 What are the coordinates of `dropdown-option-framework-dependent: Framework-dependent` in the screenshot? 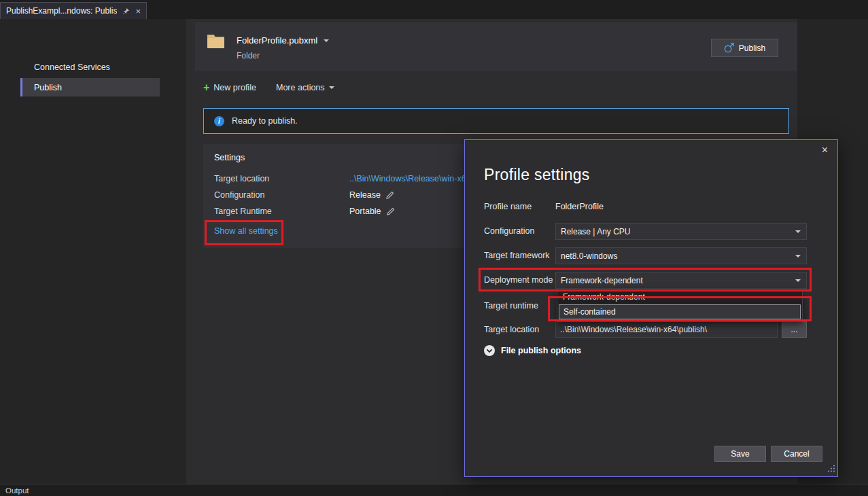 It's located at (680, 297).